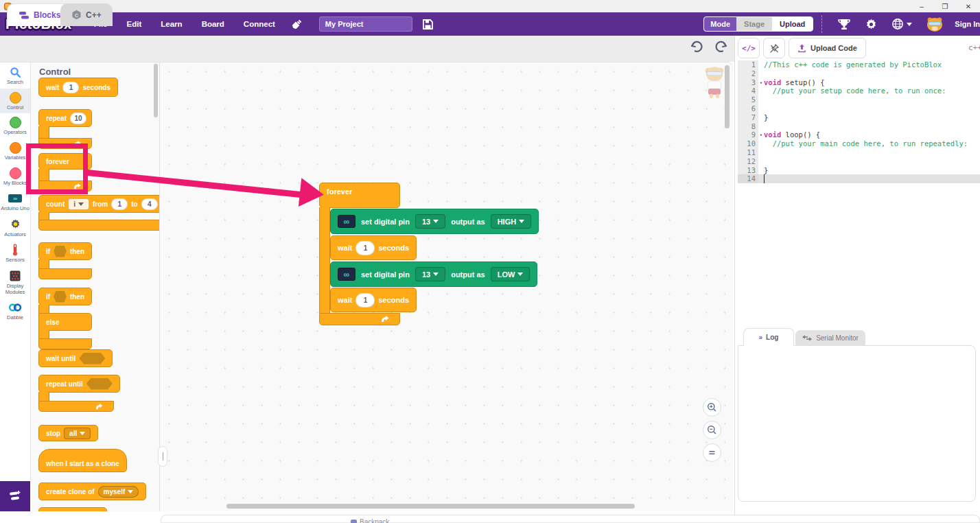  I want to click on sidebar-item-display-modules: Display Modules, so click(15, 282).